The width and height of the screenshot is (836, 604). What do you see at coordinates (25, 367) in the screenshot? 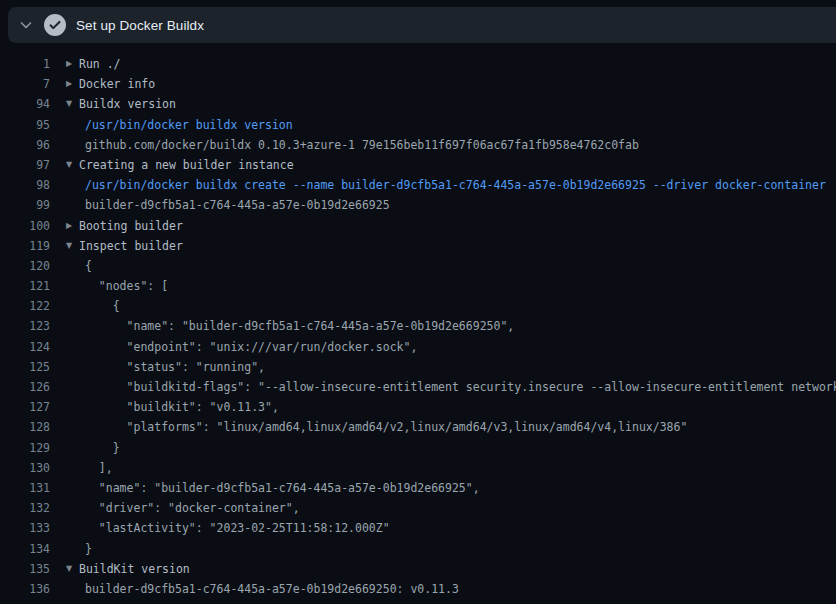
I see `line-number: 125` at bounding box center [25, 367].